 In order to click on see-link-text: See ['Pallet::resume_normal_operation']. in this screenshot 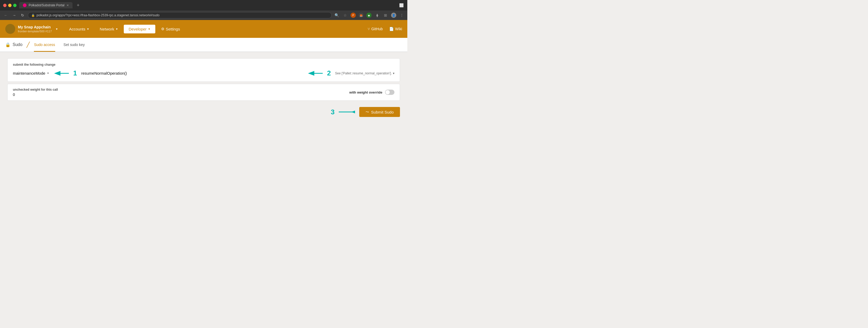, I will do `click(363, 73)`.